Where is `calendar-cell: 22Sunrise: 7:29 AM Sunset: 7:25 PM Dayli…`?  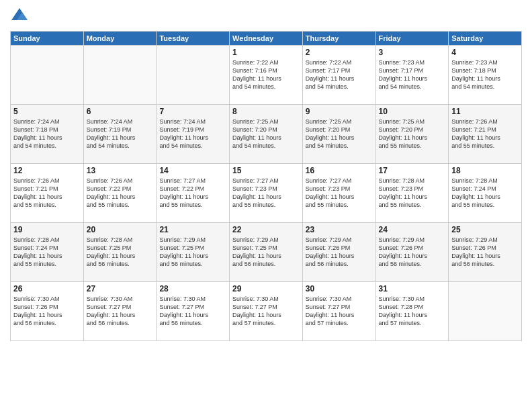 calendar-cell: 22Sunrise: 7:29 AM Sunset: 7:25 PM Dayli… is located at coordinates (266, 253).